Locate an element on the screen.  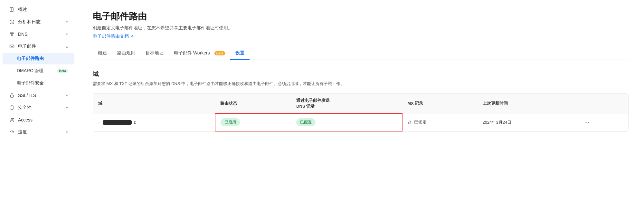
document-icon is located at coordinates (12, 10).